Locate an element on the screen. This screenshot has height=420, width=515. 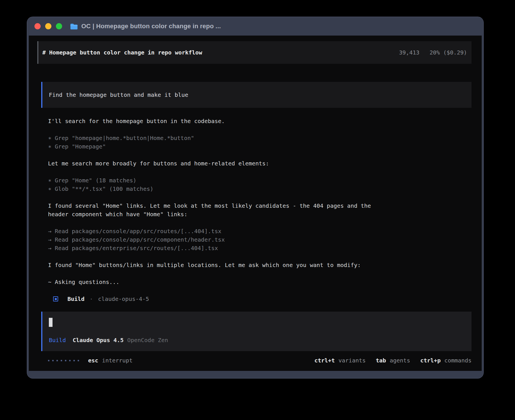
context-cost: 20% ($0.29) is located at coordinates (448, 53).